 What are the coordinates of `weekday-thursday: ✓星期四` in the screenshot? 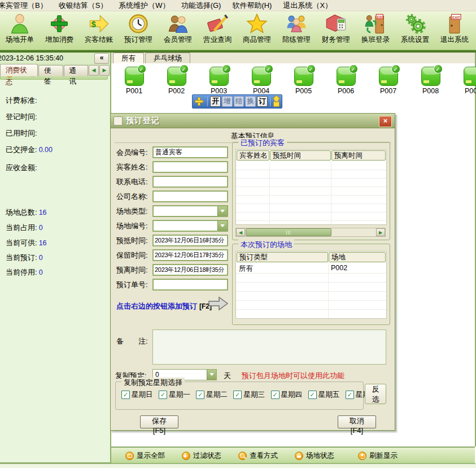 It's located at (287, 395).